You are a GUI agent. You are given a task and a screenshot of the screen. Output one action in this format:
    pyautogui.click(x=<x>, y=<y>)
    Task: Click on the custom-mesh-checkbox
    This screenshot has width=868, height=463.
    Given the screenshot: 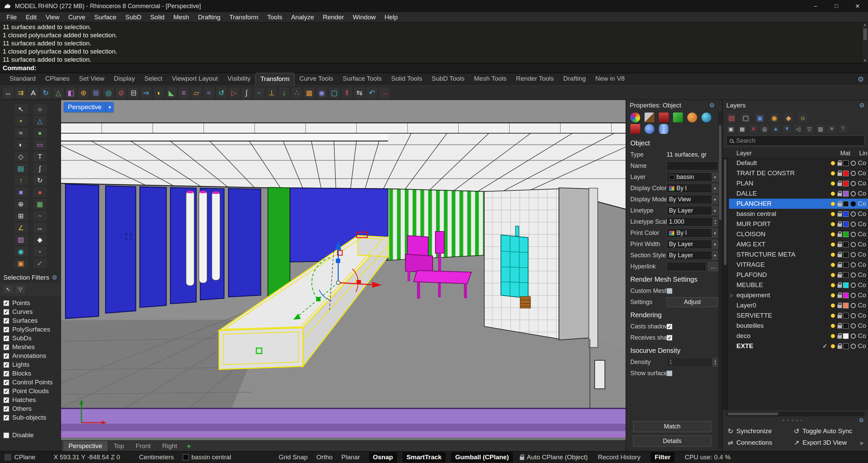 What is the action you would take?
    pyautogui.click(x=669, y=291)
    